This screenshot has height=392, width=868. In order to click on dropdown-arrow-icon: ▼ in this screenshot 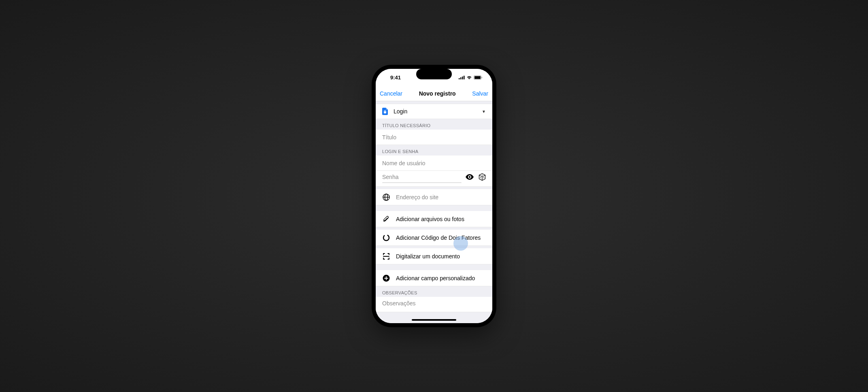, I will do `click(484, 112)`.